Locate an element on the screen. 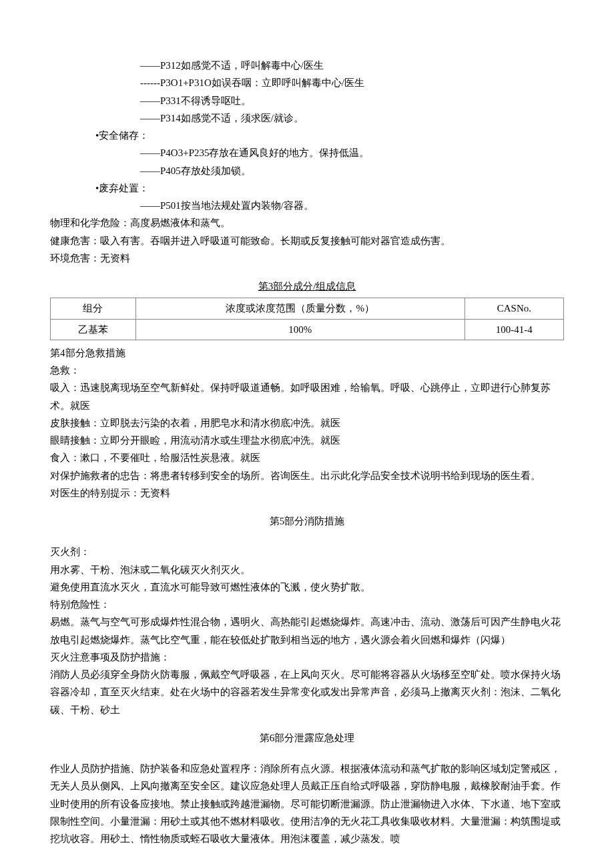 This screenshot has height=868, width=614. col-concentration: 浓度或浓度范围（质量分数，%） is located at coordinates (300, 308).